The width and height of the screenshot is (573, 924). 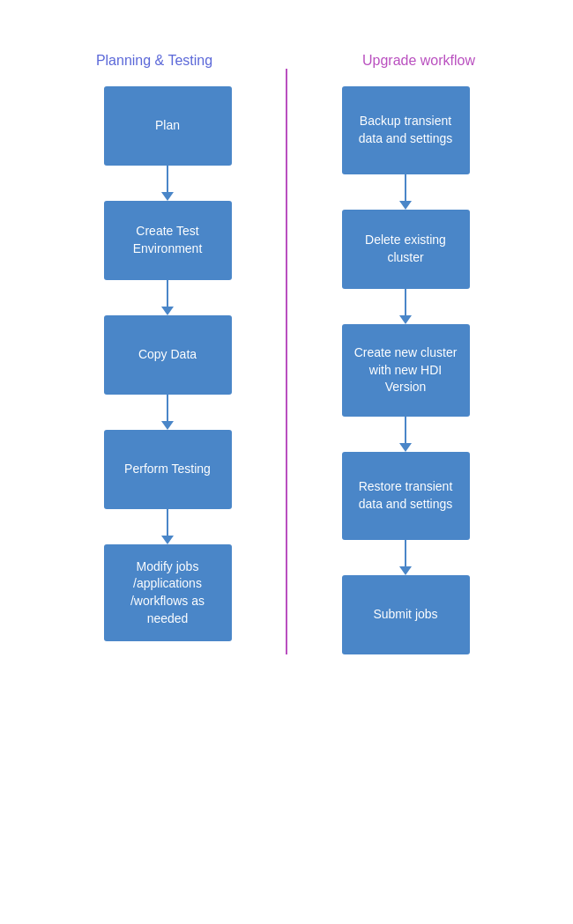 I want to click on arrow-r4, so click(x=406, y=558).